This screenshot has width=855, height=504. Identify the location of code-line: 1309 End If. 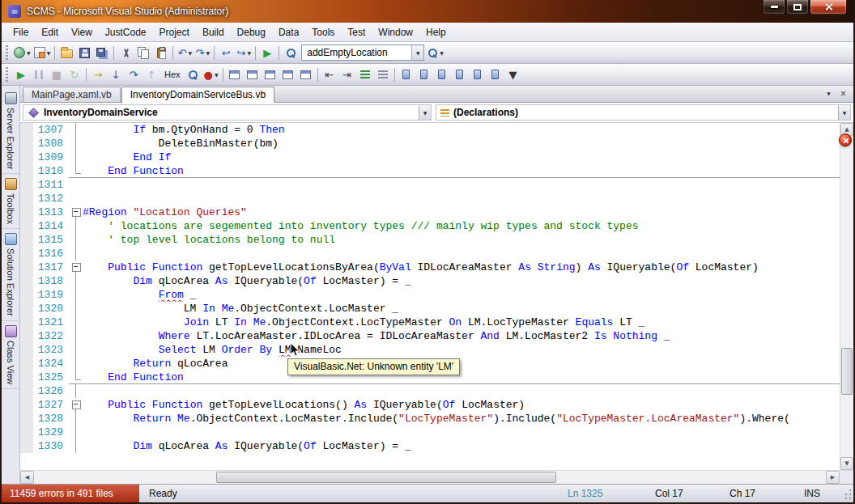
(430, 157).